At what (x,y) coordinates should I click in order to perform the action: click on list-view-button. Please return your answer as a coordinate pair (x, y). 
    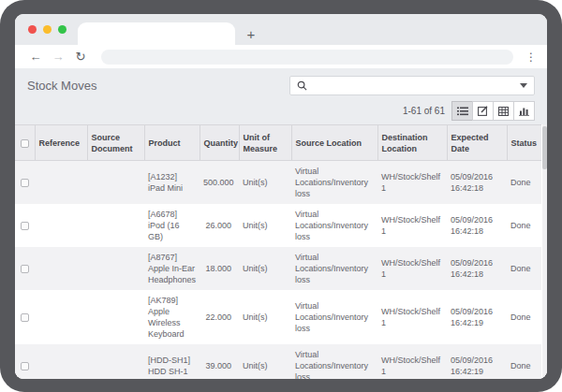
    Looking at the image, I should click on (463, 110).